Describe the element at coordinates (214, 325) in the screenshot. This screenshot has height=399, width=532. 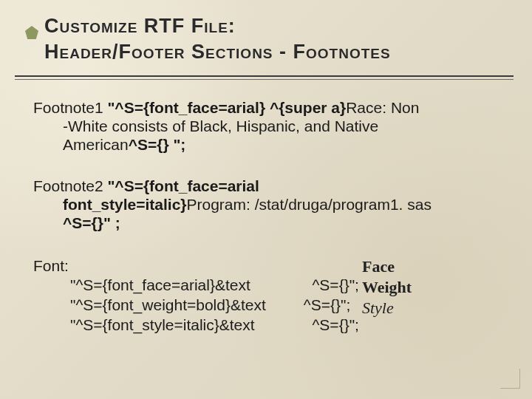
I see `font-row-2: "^S={font_style=italic}&text ^S={}";` at that location.